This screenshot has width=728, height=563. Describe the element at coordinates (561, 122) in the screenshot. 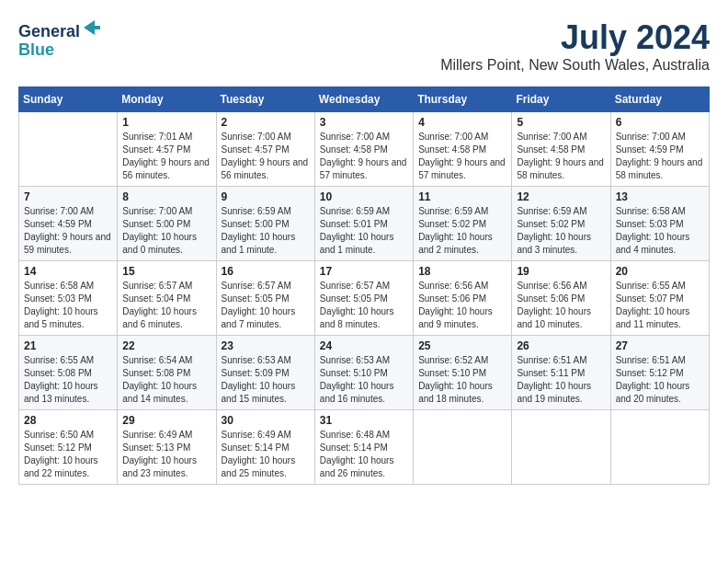

I see `day-number: 5` at that location.